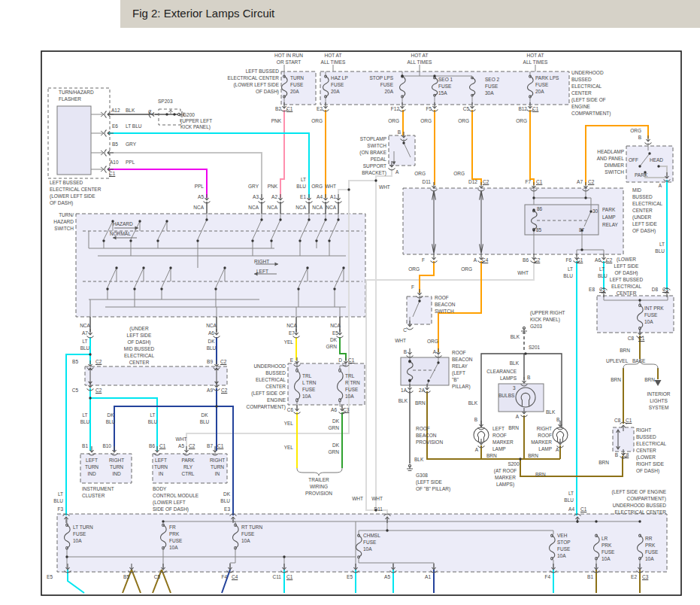  I want to click on wires-purple, so click(158, 184).